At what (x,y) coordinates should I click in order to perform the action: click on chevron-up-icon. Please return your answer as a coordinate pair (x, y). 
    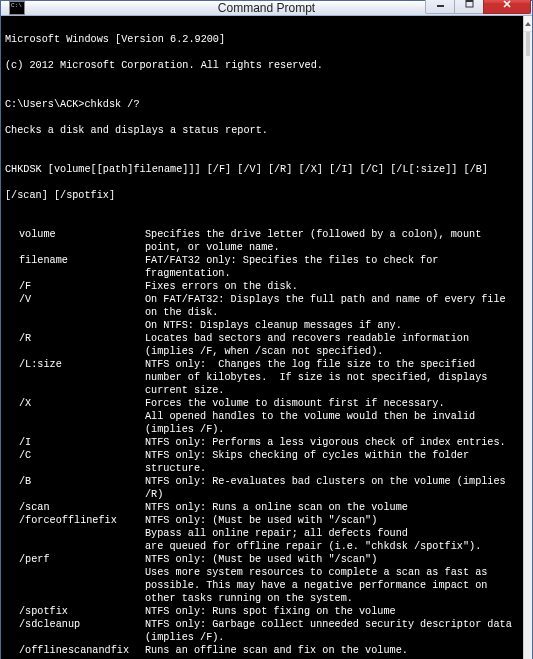
    Looking at the image, I should click on (528, 24).